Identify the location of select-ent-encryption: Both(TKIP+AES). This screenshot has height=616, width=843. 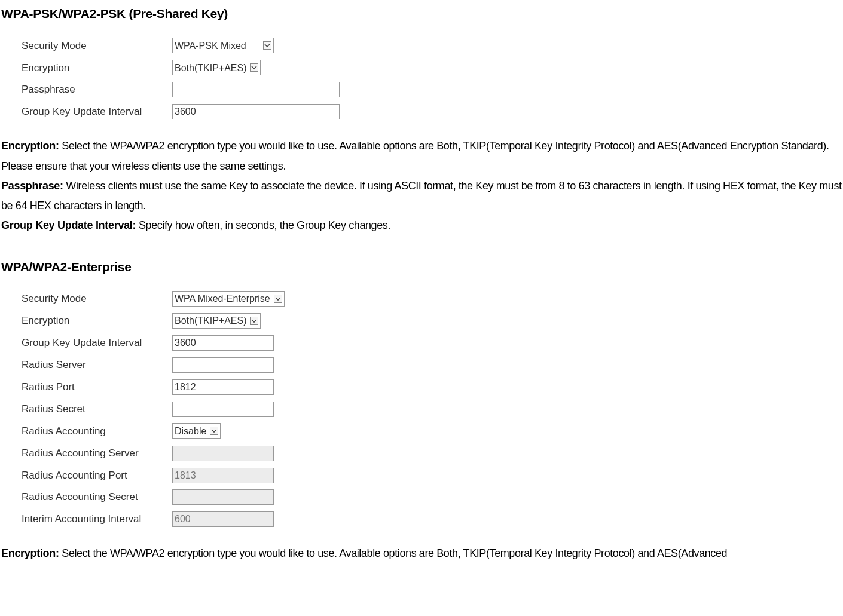
(216, 321).